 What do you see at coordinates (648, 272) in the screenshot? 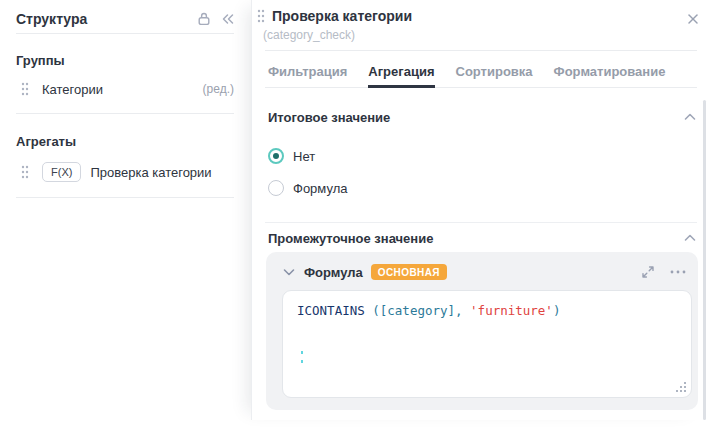
I see `expand-icon` at bounding box center [648, 272].